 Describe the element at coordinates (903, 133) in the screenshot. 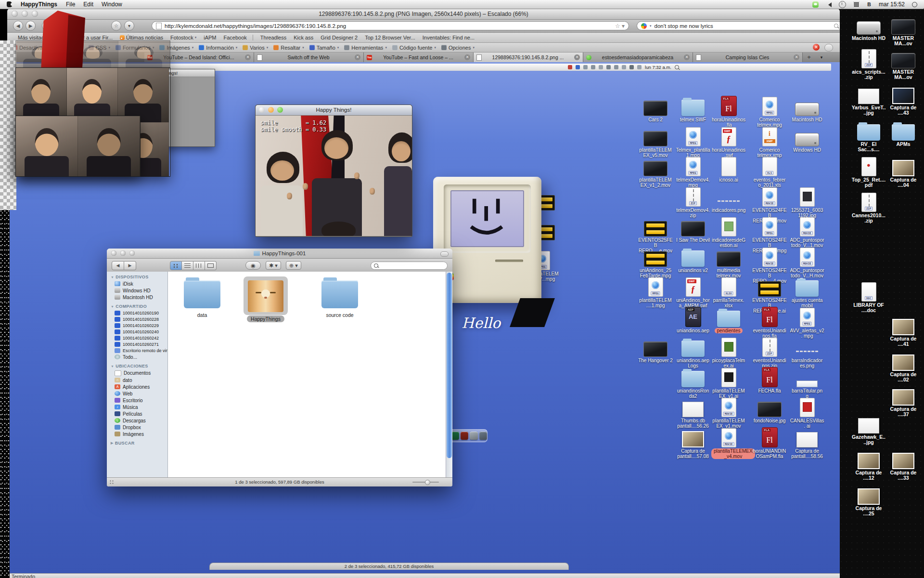

I see `desktop-icon: APMs` at that location.